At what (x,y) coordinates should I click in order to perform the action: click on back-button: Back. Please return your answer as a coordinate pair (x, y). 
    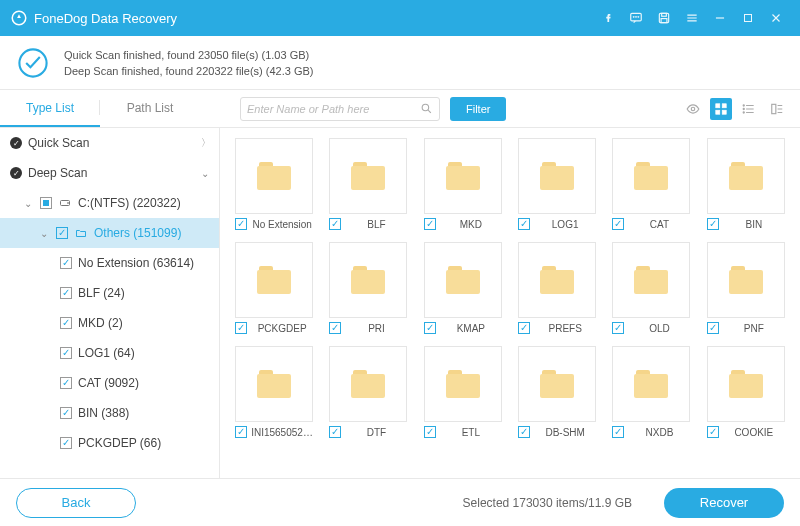
    Looking at the image, I should click on (76, 503).